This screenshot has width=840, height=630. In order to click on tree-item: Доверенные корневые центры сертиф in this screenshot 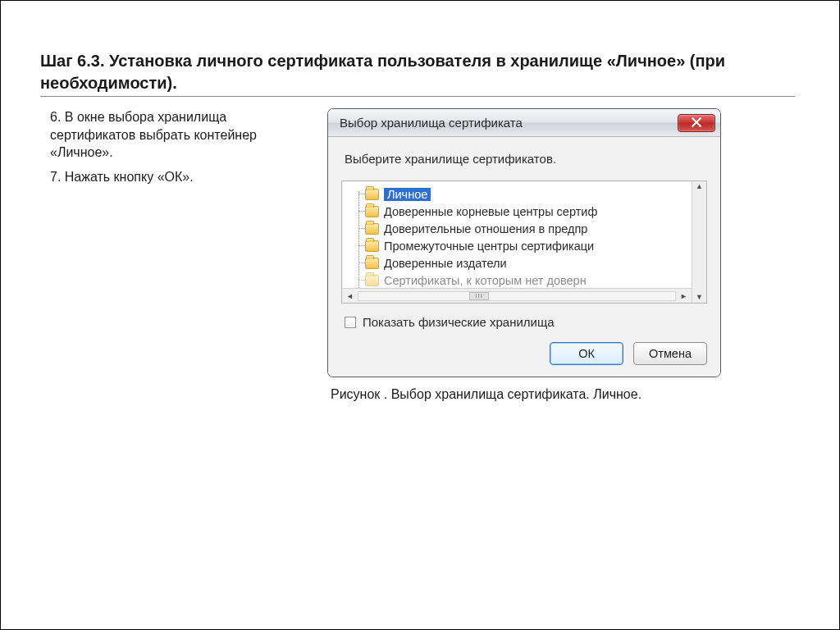, I will do `click(521, 212)`.